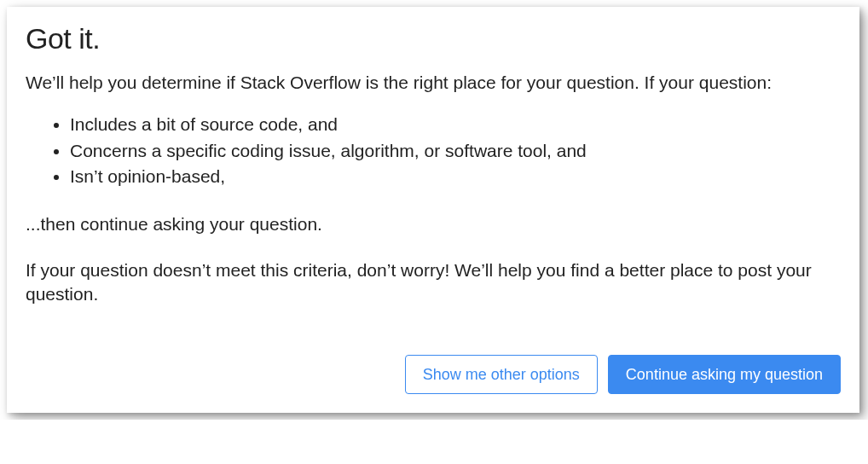 This screenshot has width=868, height=464. I want to click on fallback-text: If your question doesn’t meet this crite…, so click(433, 283).